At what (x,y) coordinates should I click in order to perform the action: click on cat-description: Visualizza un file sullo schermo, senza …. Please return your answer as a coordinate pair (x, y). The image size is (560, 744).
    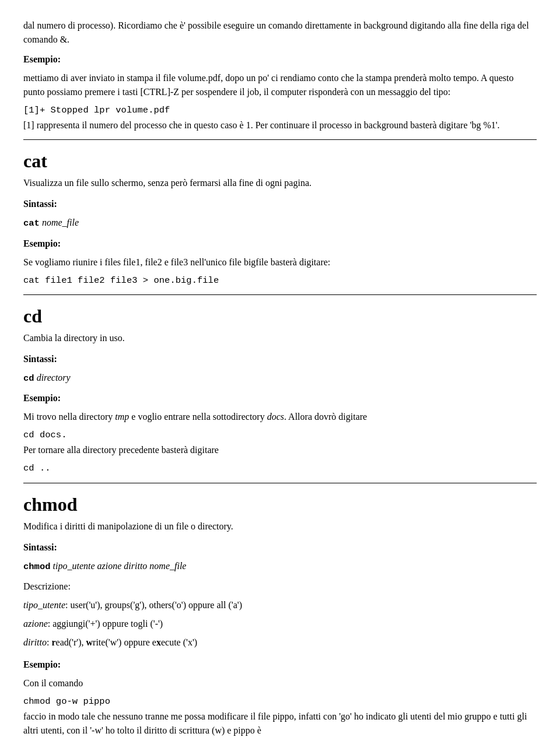
    Looking at the image, I should click on (280, 183).